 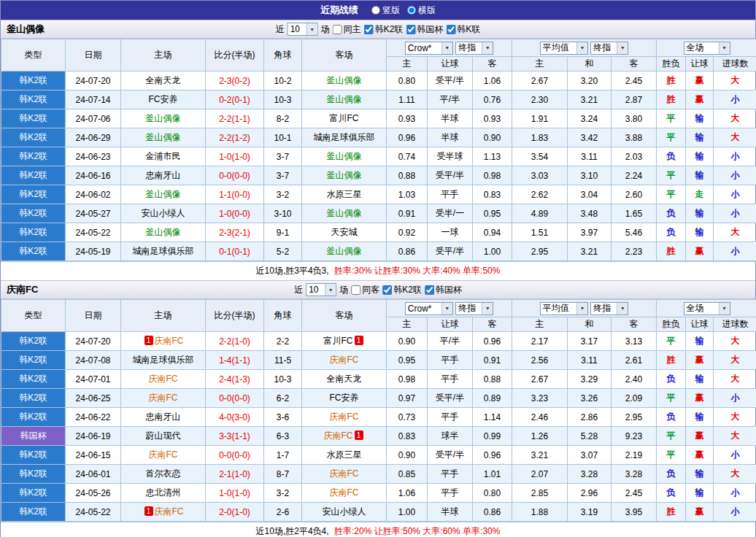 What do you see at coordinates (376, 10) in the screenshot?
I see `vertical-radio` at bounding box center [376, 10].